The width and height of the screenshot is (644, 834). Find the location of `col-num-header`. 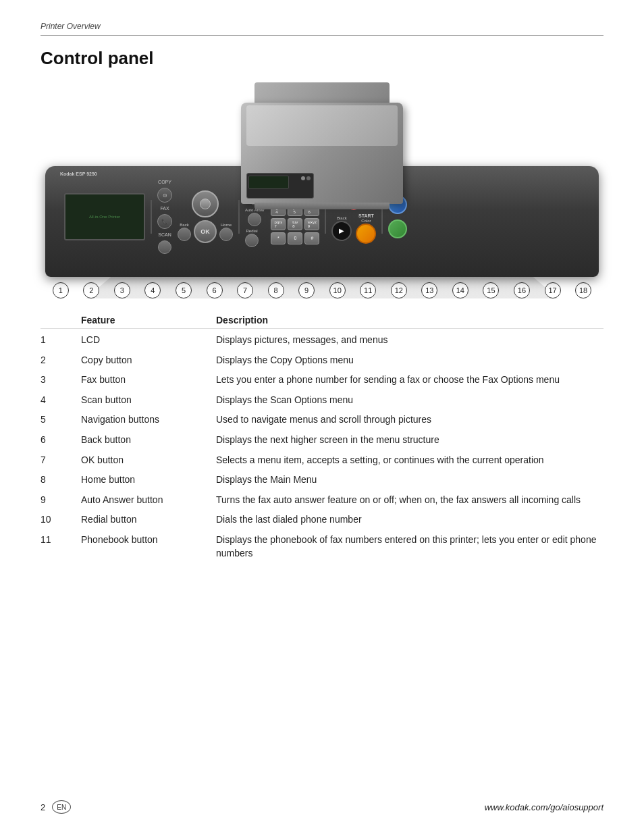

col-num-header is located at coordinates (61, 320).